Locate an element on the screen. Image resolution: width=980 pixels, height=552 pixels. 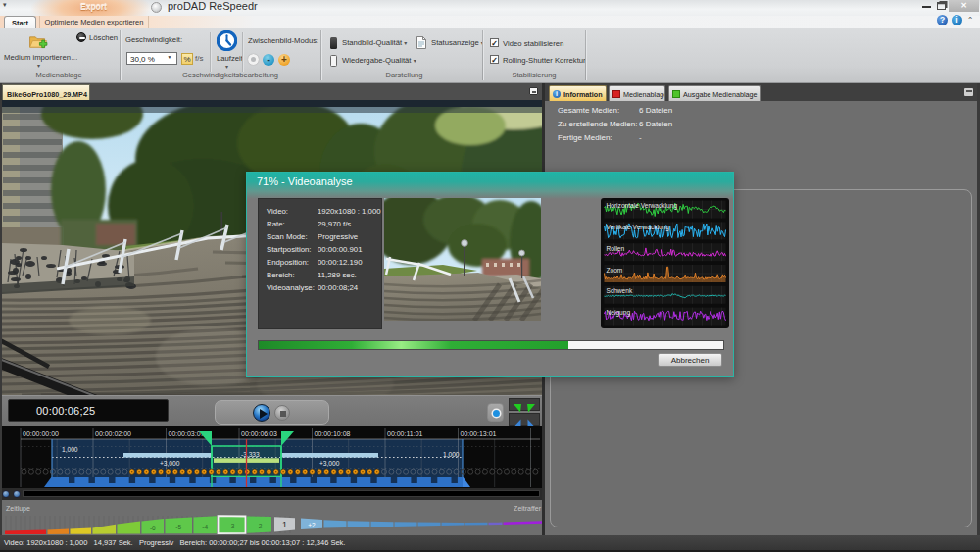
svg-text: Schwenk is located at coordinates (619, 290).